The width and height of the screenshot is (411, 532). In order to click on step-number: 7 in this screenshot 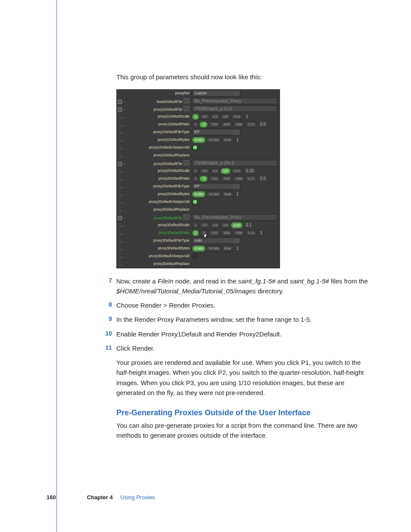, I will do `click(108, 286)`.